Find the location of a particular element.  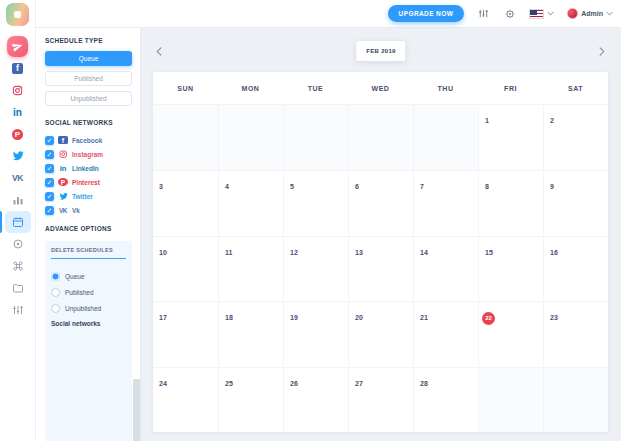

social-network-vk: Vk is located at coordinates (88, 210).